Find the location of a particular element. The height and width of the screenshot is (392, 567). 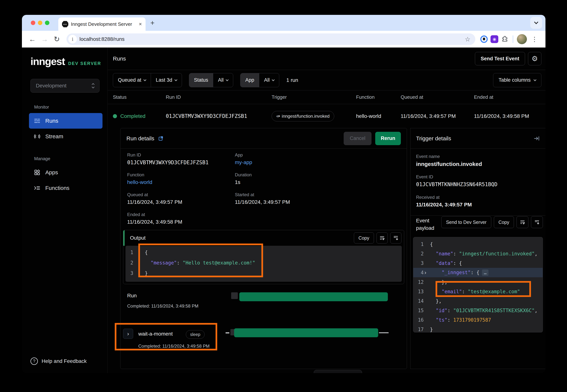

back-button: ← is located at coordinates (32, 39).